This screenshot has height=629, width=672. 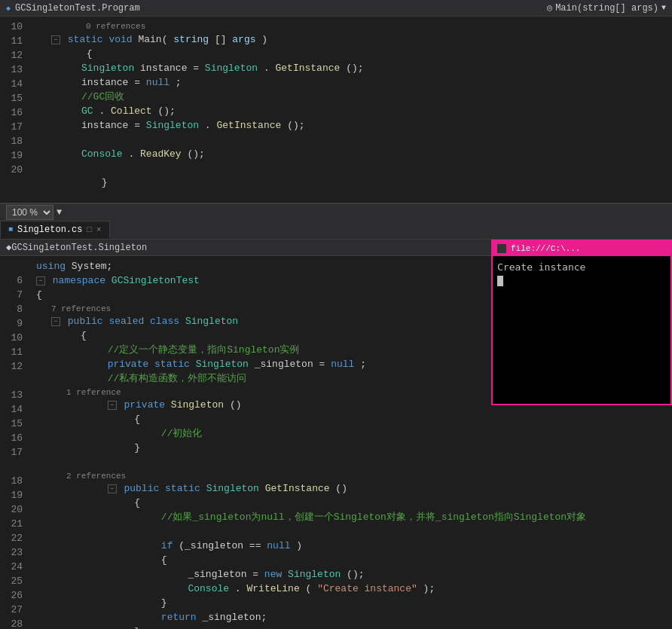 What do you see at coordinates (354, 488) in the screenshot?
I see `bottom-code-line-18: − public static Singleton GetInstance ()` at bounding box center [354, 488].